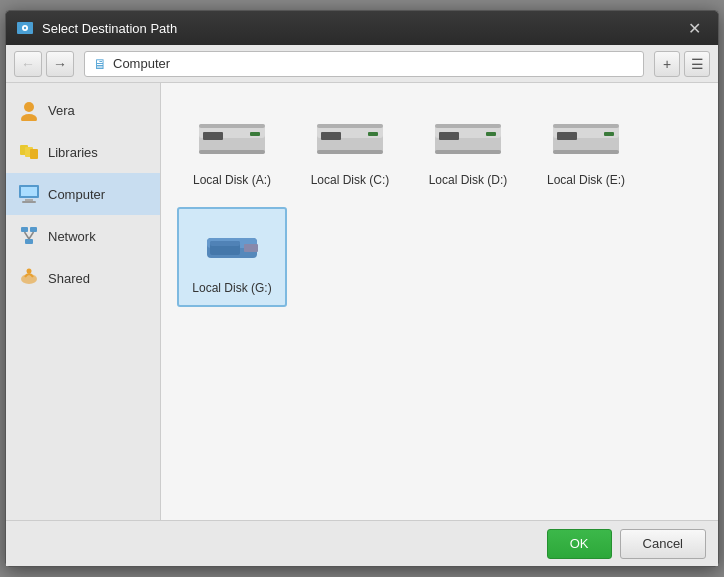 The height and width of the screenshot is (577, 724). I want to click on user-icon, so click(29, 110).